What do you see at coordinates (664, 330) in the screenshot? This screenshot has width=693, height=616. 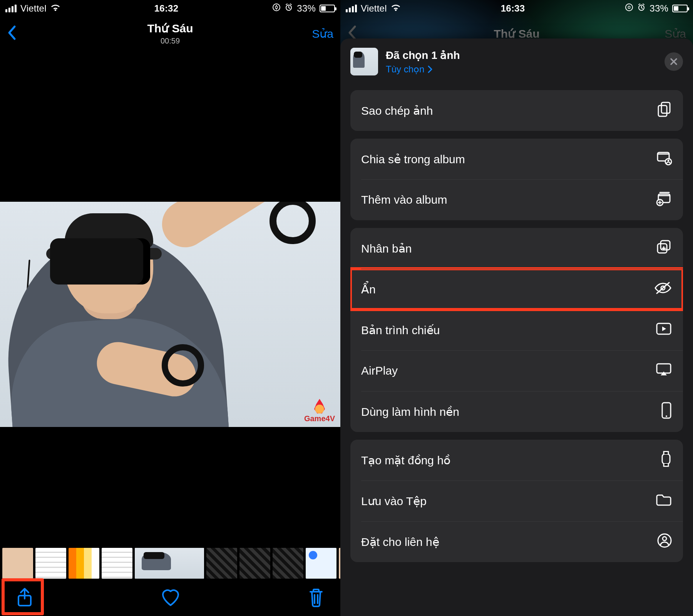 I see `slideshow-icon` at bounding box center [664, 330].